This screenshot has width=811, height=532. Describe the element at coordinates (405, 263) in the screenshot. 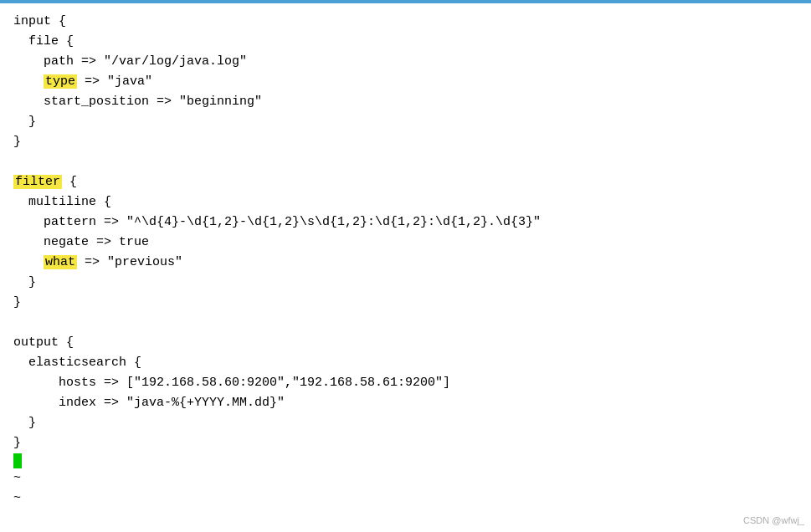

I see `code-line-13: what => "previous"` at that location.